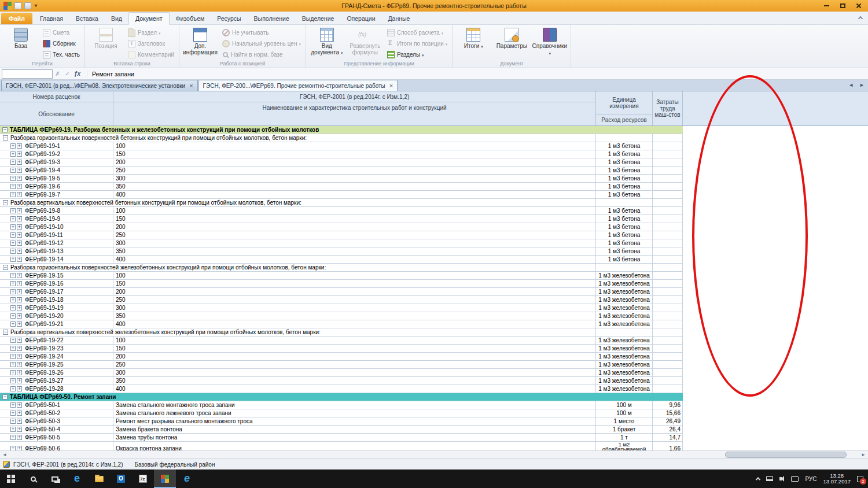  What do you see at coordinates (781, 479) in the screenshot?
I see `volume-icon` at bounding box center [781, 479].